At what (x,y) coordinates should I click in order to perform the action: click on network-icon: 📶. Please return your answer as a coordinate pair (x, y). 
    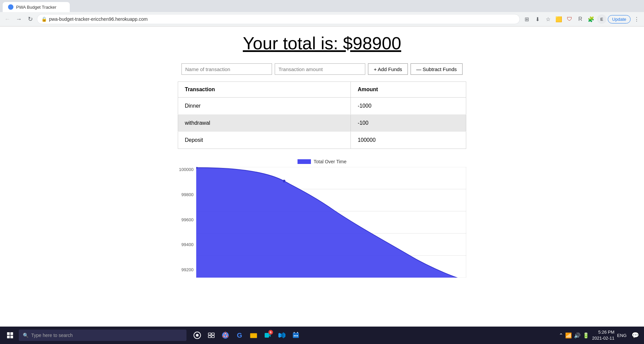
    Looking at the image, I should click on (569, 335).